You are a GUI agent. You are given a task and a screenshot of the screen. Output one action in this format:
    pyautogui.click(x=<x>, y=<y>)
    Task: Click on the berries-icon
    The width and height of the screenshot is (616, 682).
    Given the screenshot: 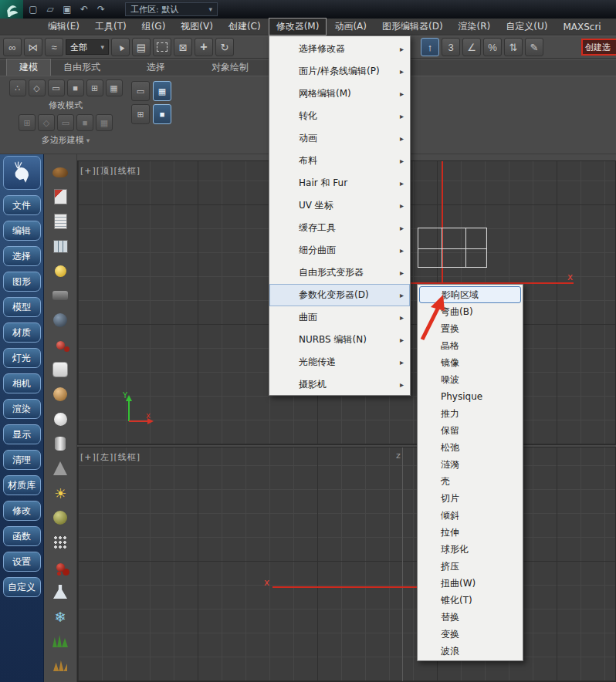 What is the action you would take?
    pyautogui.click(x=60, y=567)
    